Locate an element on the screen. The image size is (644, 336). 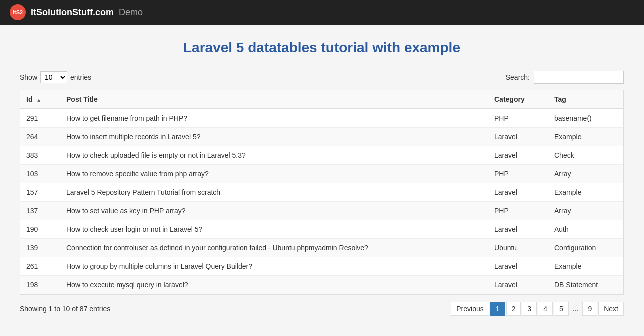
cell-id: 264 is located at coordinates (40, 137).